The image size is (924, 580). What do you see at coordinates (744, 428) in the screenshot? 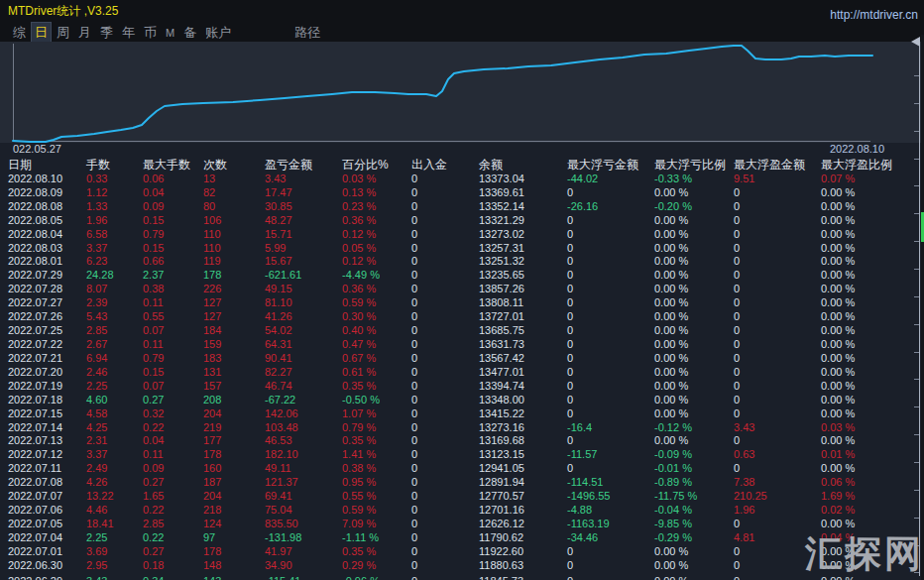
I see `cell-max-float-profit: 3.43` at bounding box center [744, 428].